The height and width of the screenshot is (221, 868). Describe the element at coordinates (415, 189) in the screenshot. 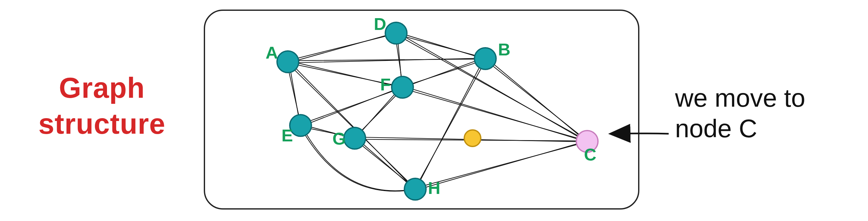

I see `node-h` at that location.